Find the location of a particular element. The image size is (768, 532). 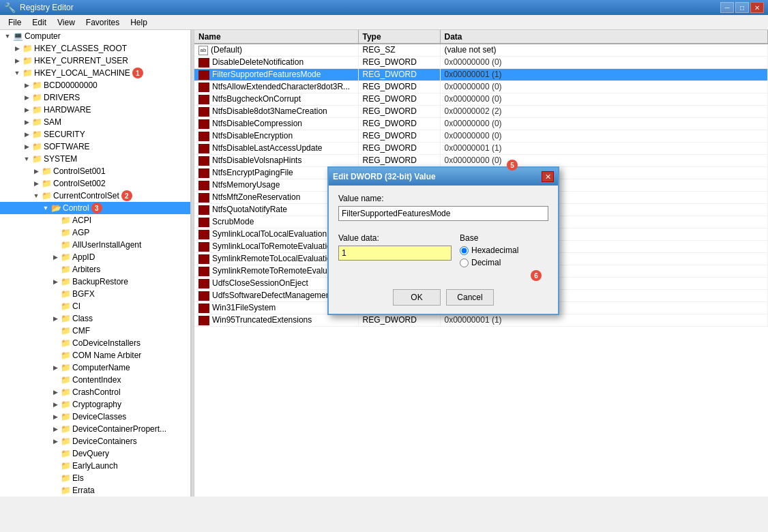

badge-6: 6 is located at coordinates (536, 276).